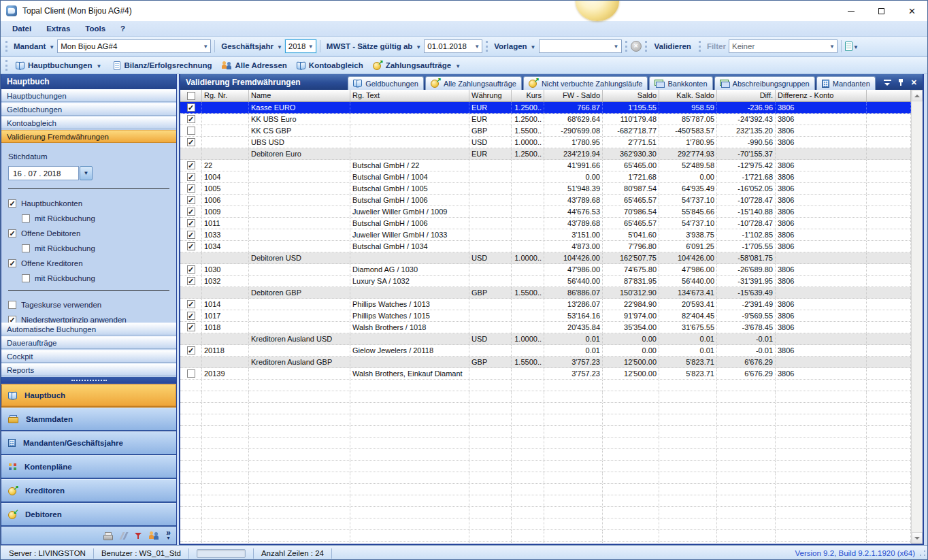  Describe the element at coordinates (546, 154) in the screenshot. I see `group-row: Debitoren EuroEUR1.2500..234'219.94362'9…` at that location.